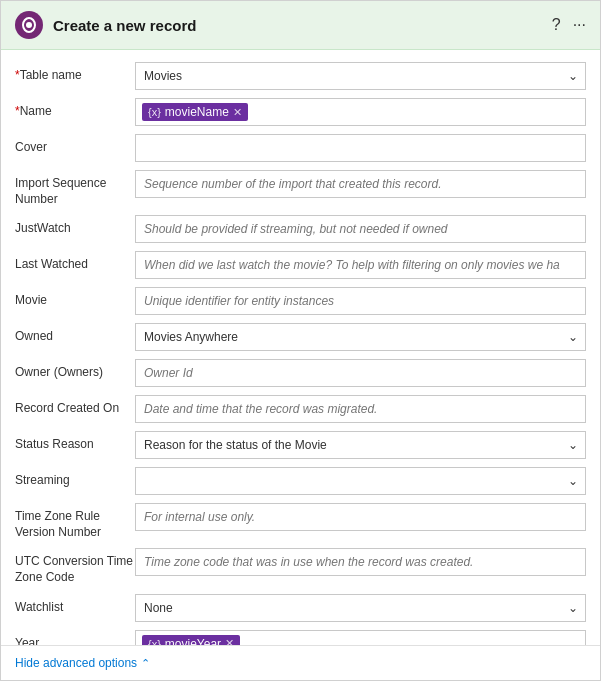 This screenshot has width=601, height=681. Describe the element at coordinates (300, 229) in the screenshot. I see `field-row: JustWatch` at that location.